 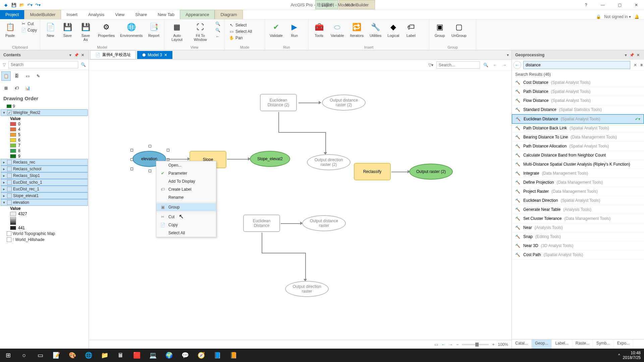 What do you see at coordinates (120, 15) in the screenshot?
I see `view-tab: View` at bounding box center [120, 15].